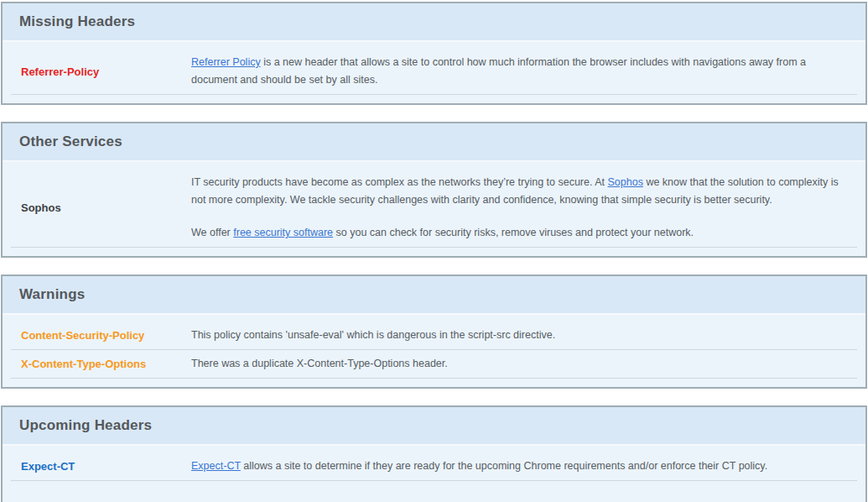 The height and width of the screenshot is (502, 868). Describe the element at coordinates (434, 142) in the screenshot. I see `section-title: Other Services` at that location.